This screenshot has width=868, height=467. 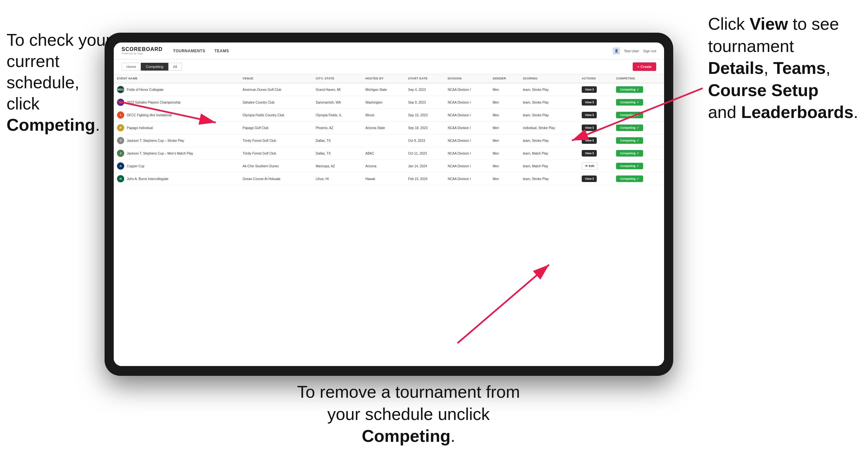 I want to click on hosted-by-cell: Arizona, so click(x=383, y=166).